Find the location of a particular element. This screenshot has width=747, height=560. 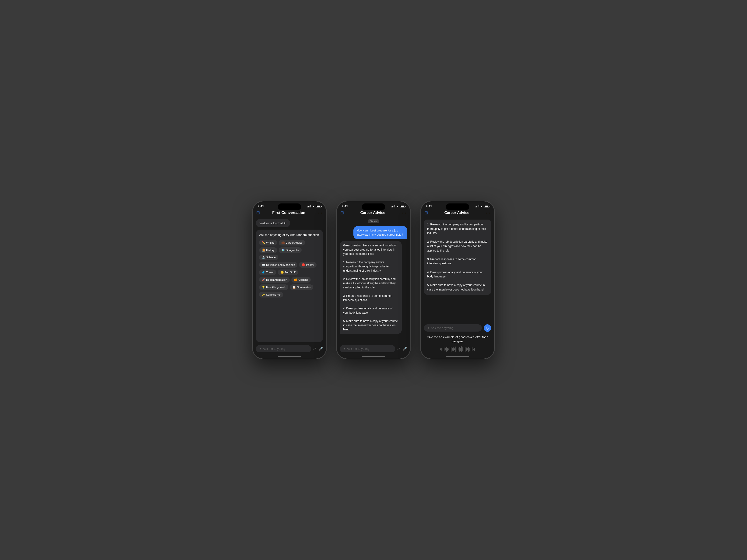

input-bar-2: ✦ Ask me anything ⤢ 🎤 is located at coordinates (374, 349).